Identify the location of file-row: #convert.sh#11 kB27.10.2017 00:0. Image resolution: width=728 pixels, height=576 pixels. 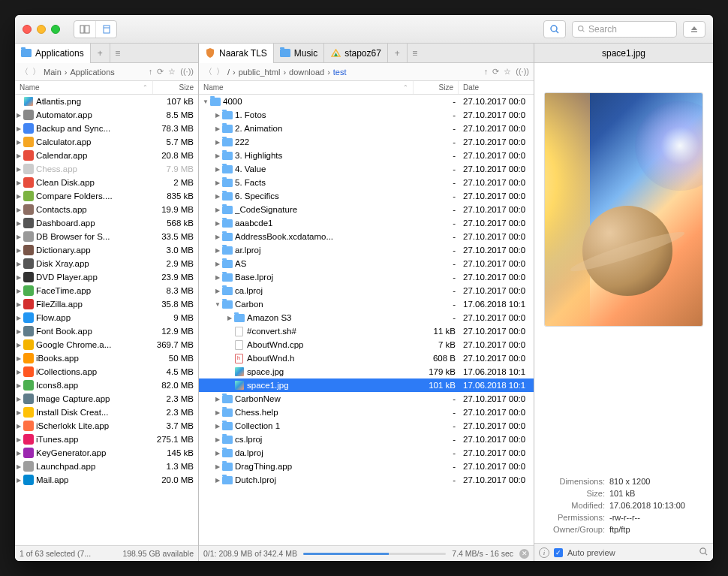
(366, 331).